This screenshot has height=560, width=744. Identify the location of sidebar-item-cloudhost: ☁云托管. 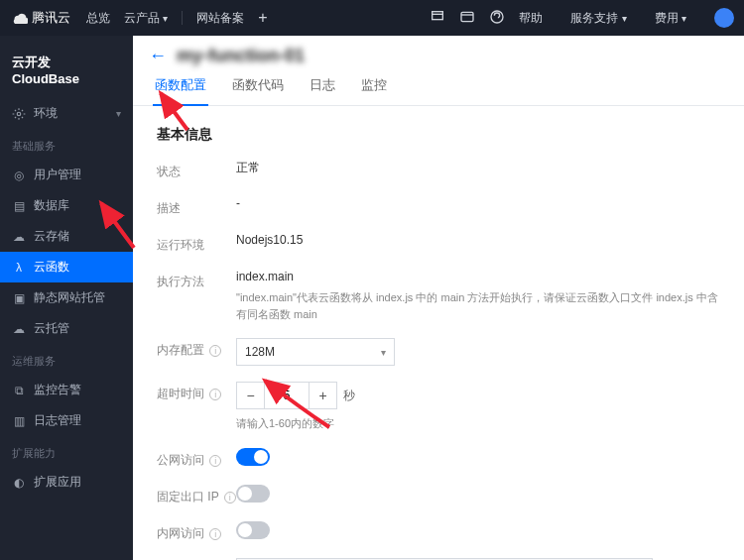
(66, 329).